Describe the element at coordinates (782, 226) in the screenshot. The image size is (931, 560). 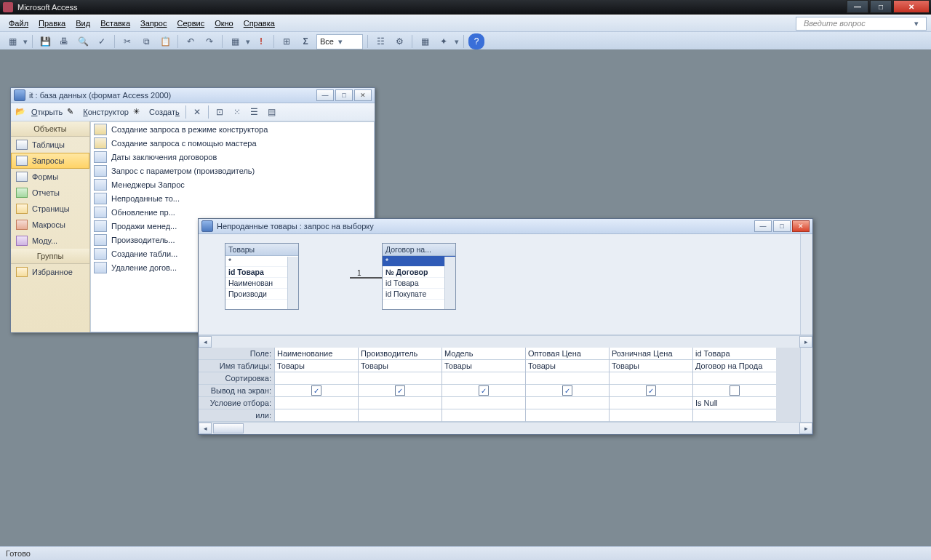
I see `qwin-maximize: □` at that location.